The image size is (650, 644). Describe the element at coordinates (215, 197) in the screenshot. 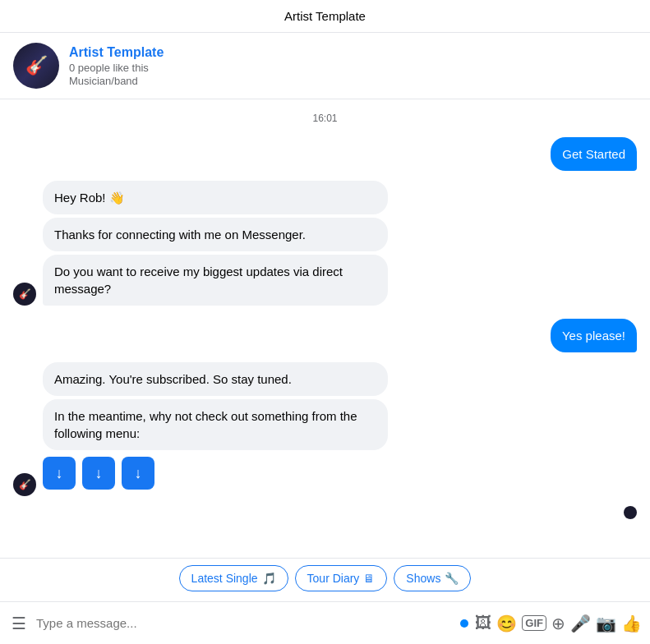

I see `message-bubble-hey-rob: Hey Rob! 👋` at that location.